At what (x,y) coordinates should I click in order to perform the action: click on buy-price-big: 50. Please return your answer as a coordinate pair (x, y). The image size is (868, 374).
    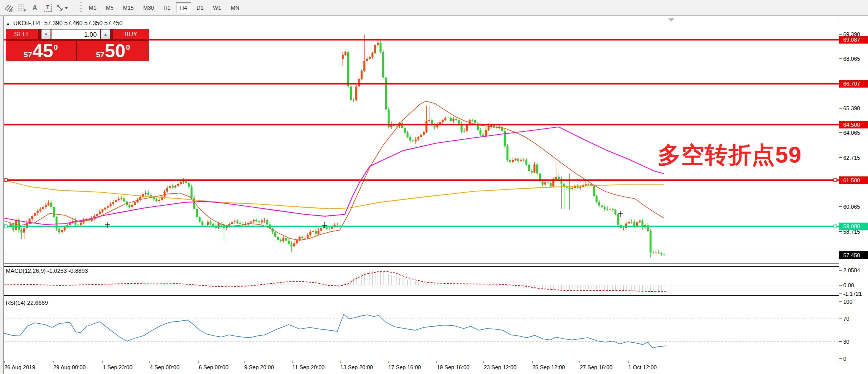
    Looking at the image, I should click on (115, 52).